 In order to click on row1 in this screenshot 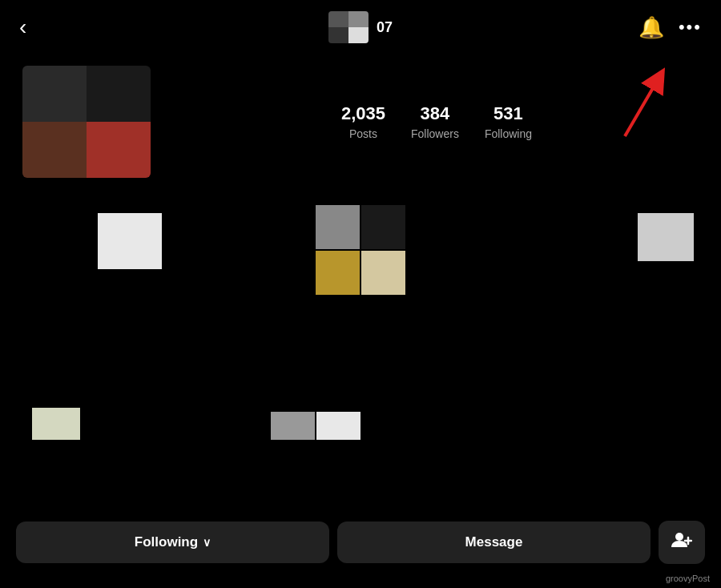, I will do `click(360, 228)`.